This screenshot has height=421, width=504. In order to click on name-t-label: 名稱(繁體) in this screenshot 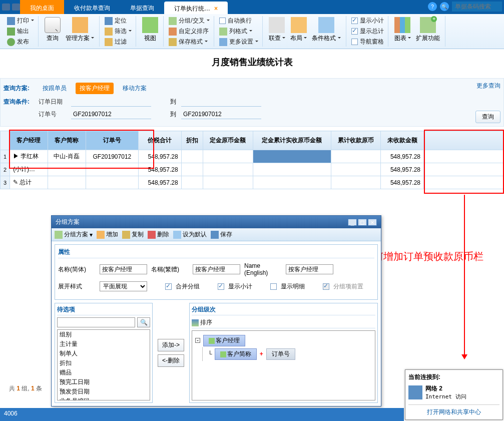, I will do `click(170, 269)`.